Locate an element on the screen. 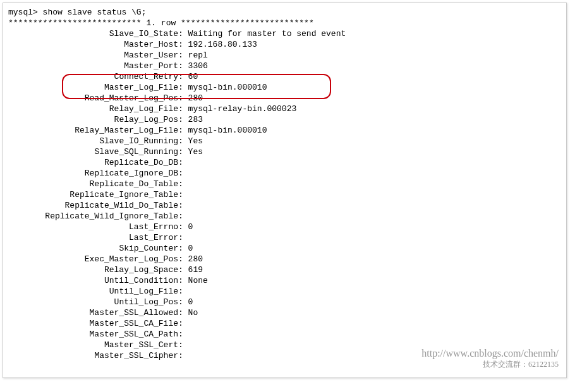 This screenshot has height=392, width=582. field-key: Relay_Log_Pos is located at coordinates (94, 120).